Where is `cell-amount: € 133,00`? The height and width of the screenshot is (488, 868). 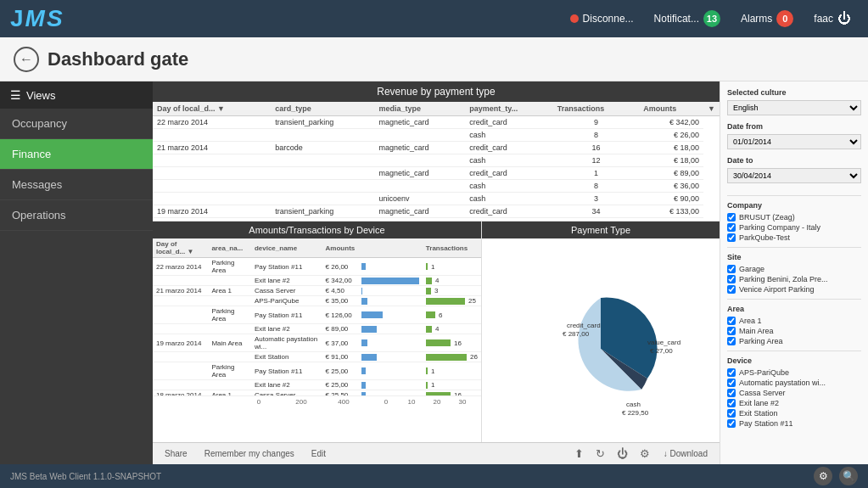
cell-amount: € 133,00 is located at coordinates (671, 212).